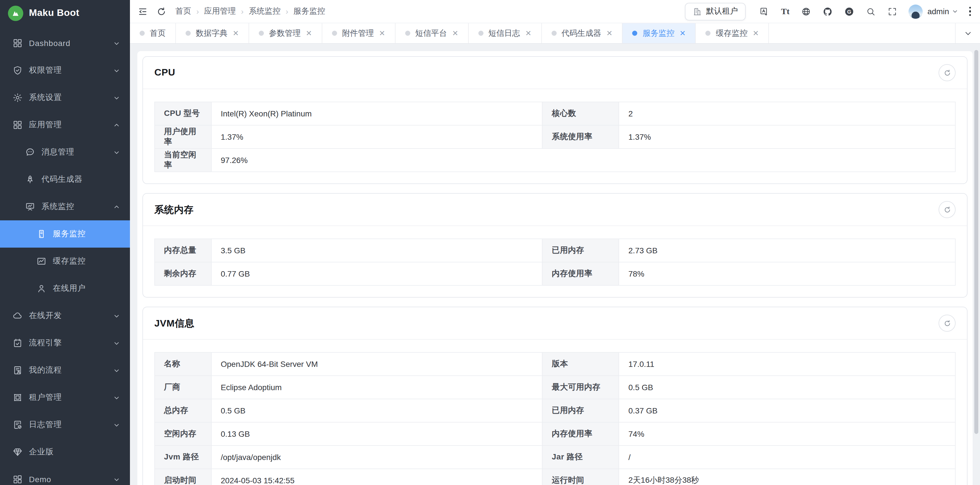  What do you see at coordinates (377, 477) in the screenshot?
I see `field-value: 2024-05-03 15:42:55` at bounding box center [377, 477].